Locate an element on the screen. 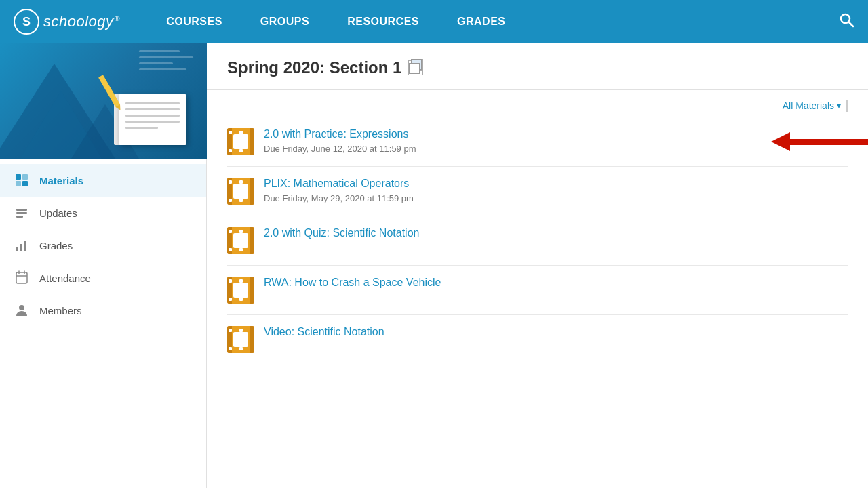  nav-resources: RESOURCES is located at coordinates (383, 22).